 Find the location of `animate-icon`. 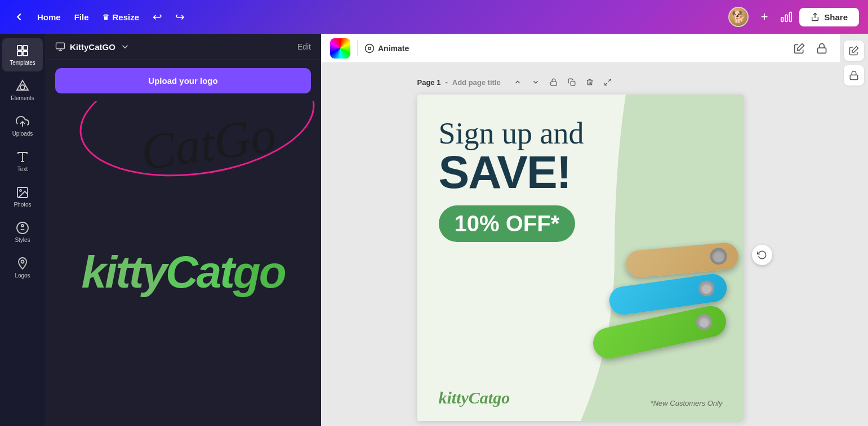

animate-icon is located at coordinates (370, 48).